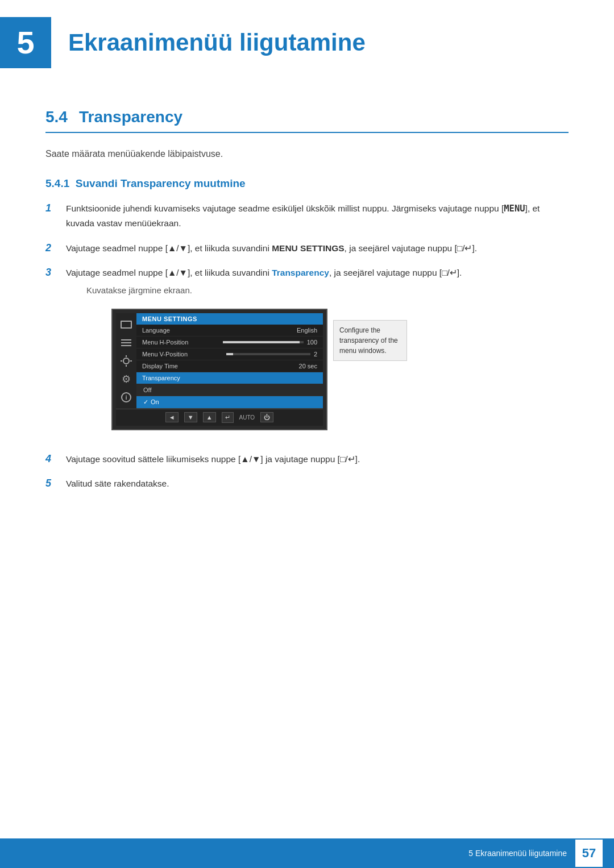 This screenshot has height=868, width=614. Describe the element at coordinates (126, 361) in the screenshot. I see `menu-icon-brightness` at that location.